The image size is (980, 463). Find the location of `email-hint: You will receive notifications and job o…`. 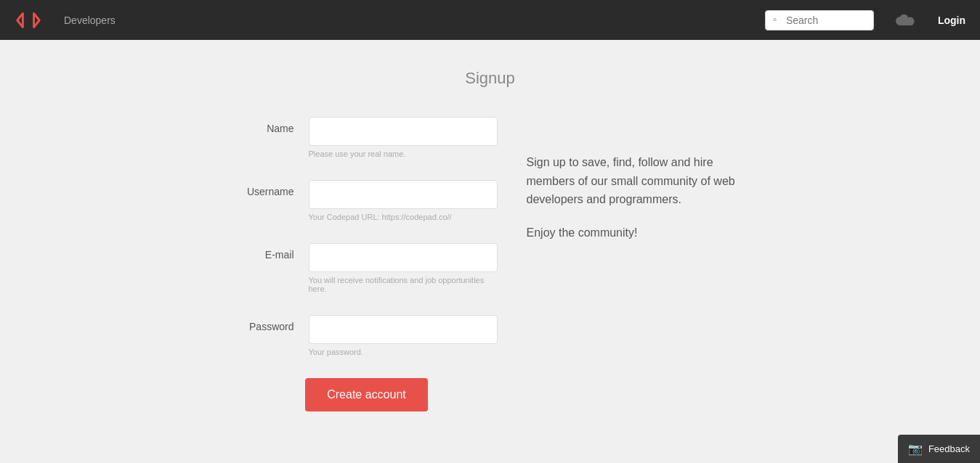

email-hint: You will receive notifications and job o… is located at coordinates (403, 284).